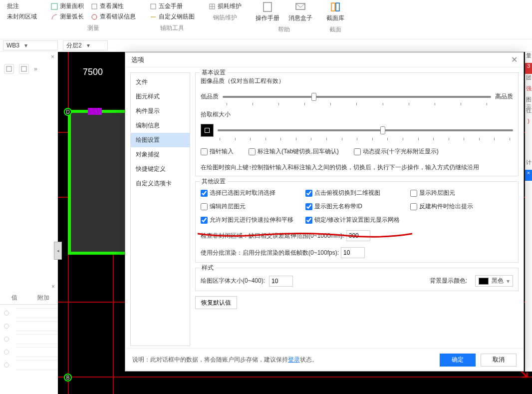 The height and width of the screenshot is (394, 532). What do you see at coordinates (284, 30) in the screenshot?
I see `ribbon-group-help: 帮助` at bounding box center [284, 30].